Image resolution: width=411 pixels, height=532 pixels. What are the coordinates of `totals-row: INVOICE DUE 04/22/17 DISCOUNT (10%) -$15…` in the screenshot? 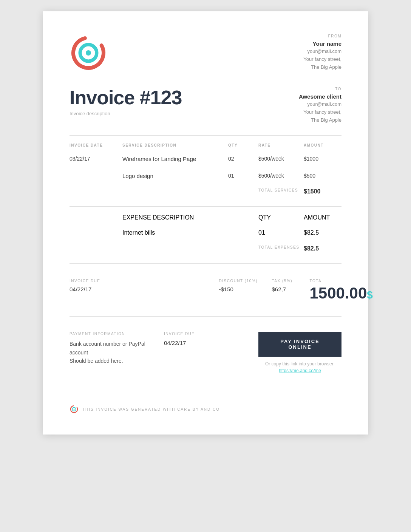 It's located at (206, 290).